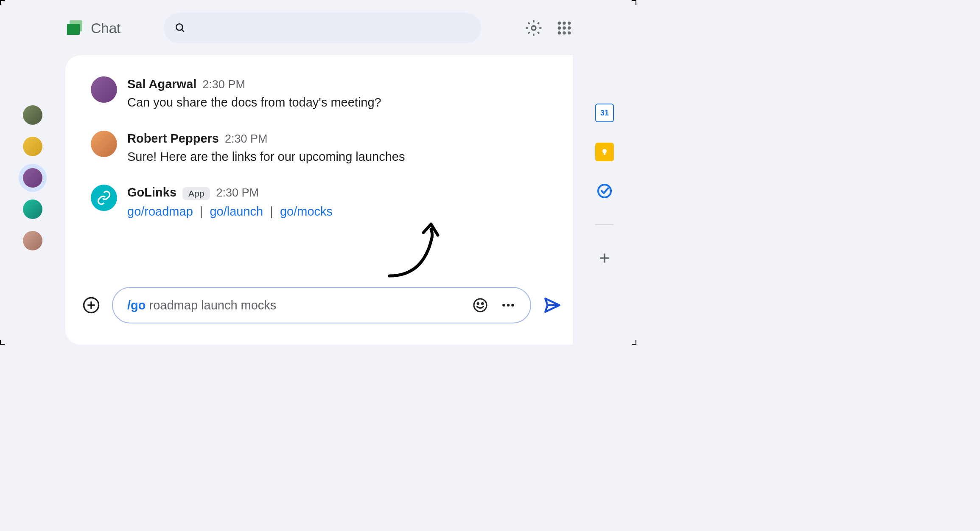 The width and height of the screenshot is (980, 531). I want to click on message-text: Can you share the docs from today's meet…, so click(338, 103).